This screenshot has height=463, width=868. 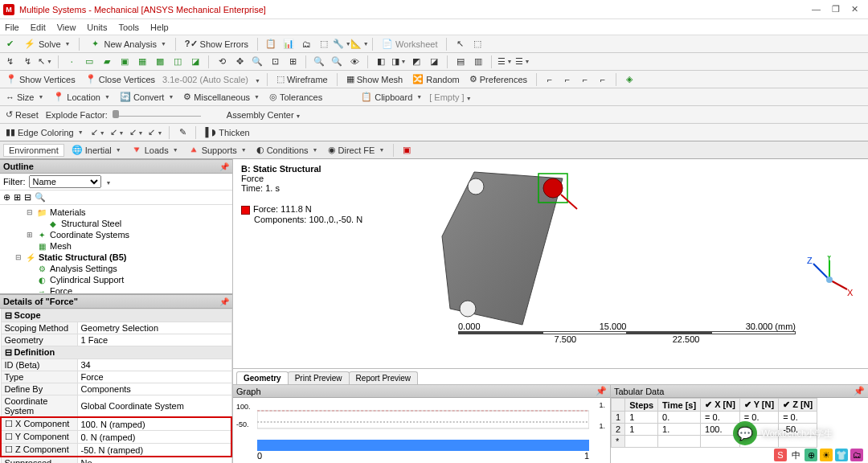 What do you see at coordinates (116, 223) in the screenshot?
I see `tree-node: ◆Structural Steel` at bounding box center [116, 223].